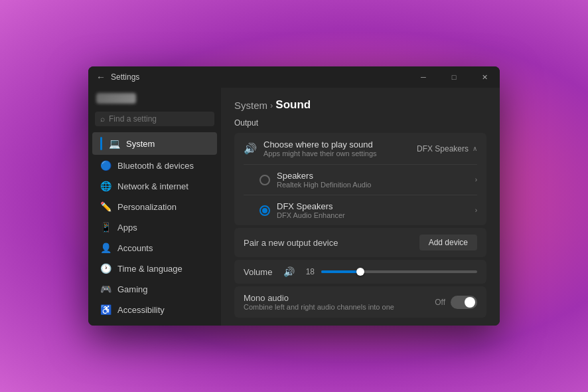 The image size is (588, 392). Describe the element at coordinates (101, 77) in the screenshot. I see `back-button: ←` at that location.